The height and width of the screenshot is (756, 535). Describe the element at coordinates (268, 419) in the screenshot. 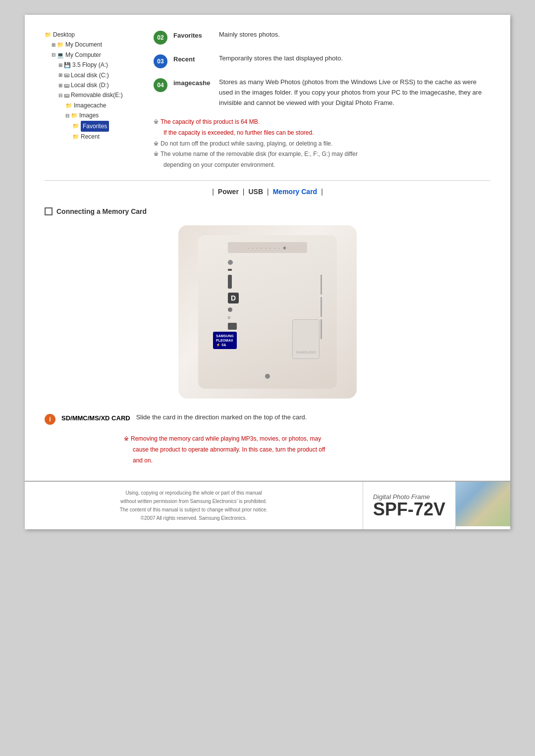

I see `sd-card-row: i SD/MMC/MS/XD CARD Slide the card in th…` at that location.